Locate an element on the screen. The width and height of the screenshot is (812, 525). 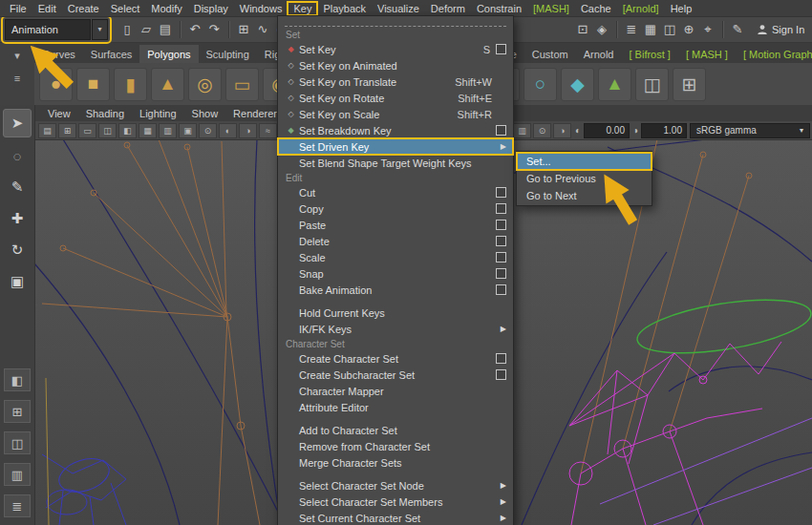
resolution-gate-icon: ◫ is located at coordinates (107, 131).